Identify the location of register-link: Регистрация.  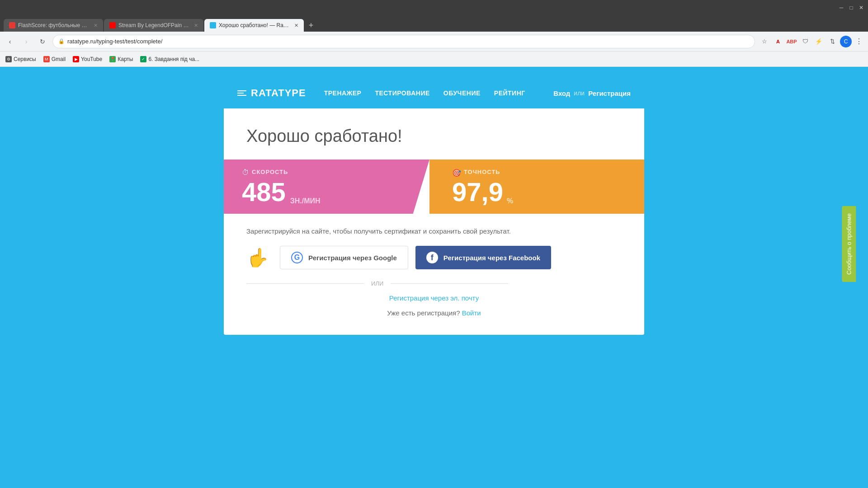
(609, 93).